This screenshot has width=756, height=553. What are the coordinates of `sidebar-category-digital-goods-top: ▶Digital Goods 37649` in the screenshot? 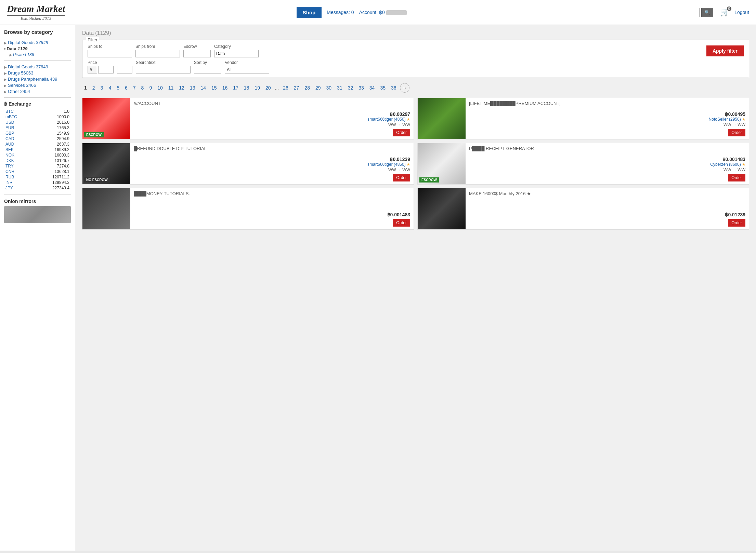 It's located at (38, 42).